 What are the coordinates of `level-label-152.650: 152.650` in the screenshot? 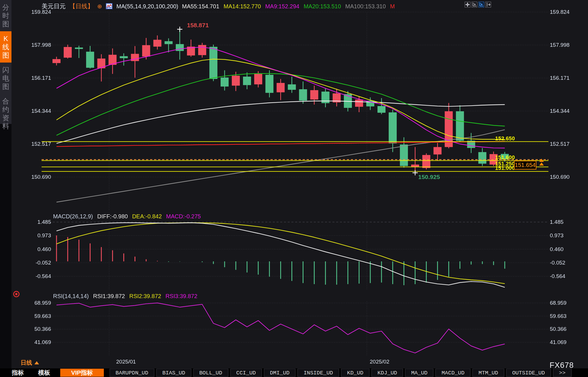 It's located at (499, 139).